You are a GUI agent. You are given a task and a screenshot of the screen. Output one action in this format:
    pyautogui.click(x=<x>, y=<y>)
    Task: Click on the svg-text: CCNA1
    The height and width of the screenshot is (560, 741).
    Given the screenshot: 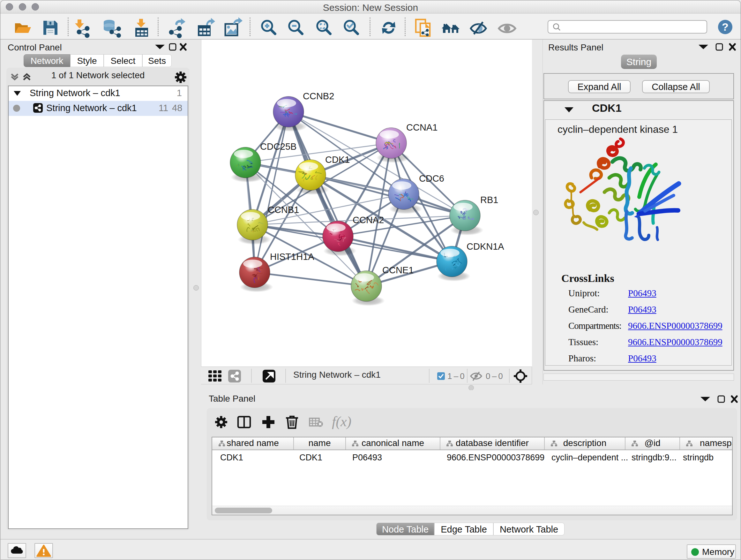 What is the action you would take?
    pyautogui.click(x=422, y=127)
    